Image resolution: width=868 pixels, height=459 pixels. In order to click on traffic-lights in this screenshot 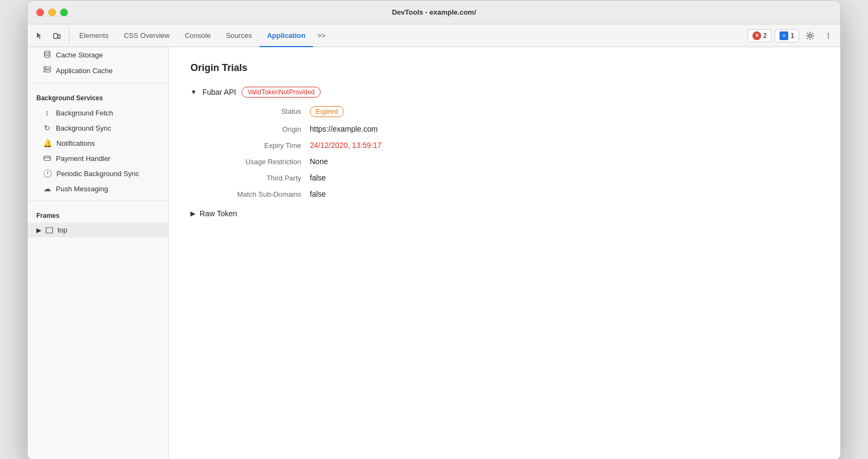, I will do `click(52, 12)`.